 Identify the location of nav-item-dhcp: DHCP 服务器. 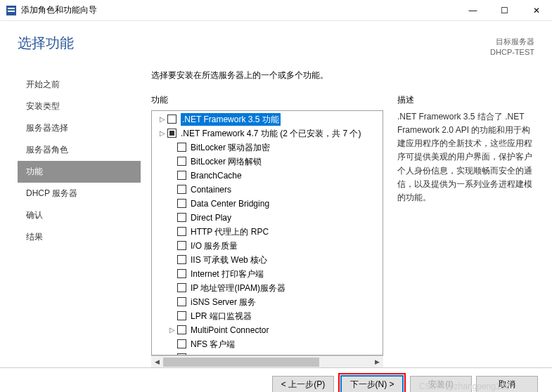
(79, 194).